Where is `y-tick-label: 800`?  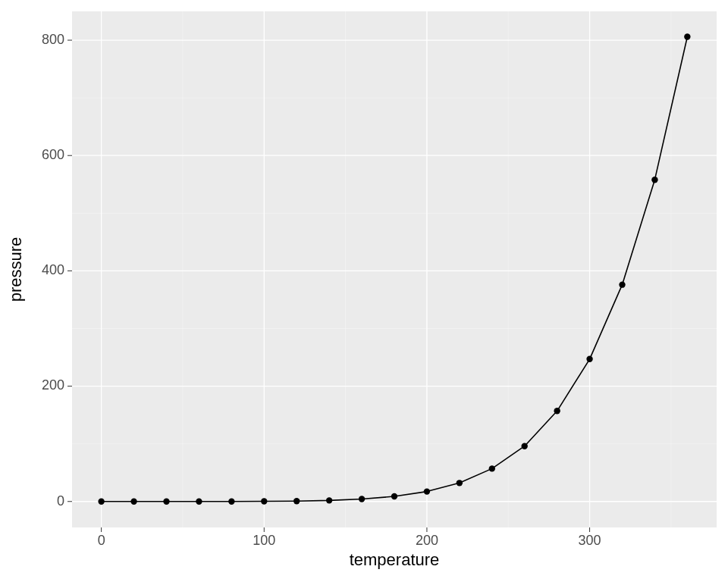 y-tick-label: 800 is located at coordinates (53, 39).